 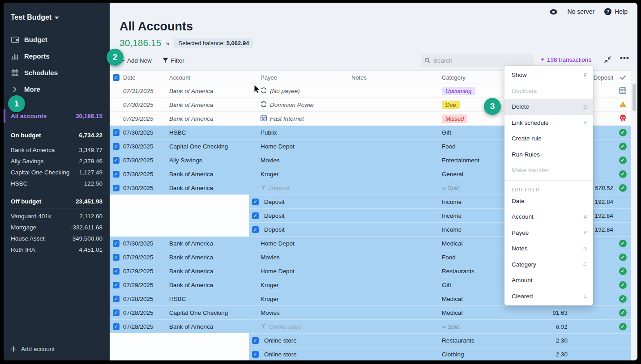 What do you see at coordinates (549, 123) in the screenshot?
I see `menu-item-link-schedule: Link scheduleS` at bounding box center [549, 123].